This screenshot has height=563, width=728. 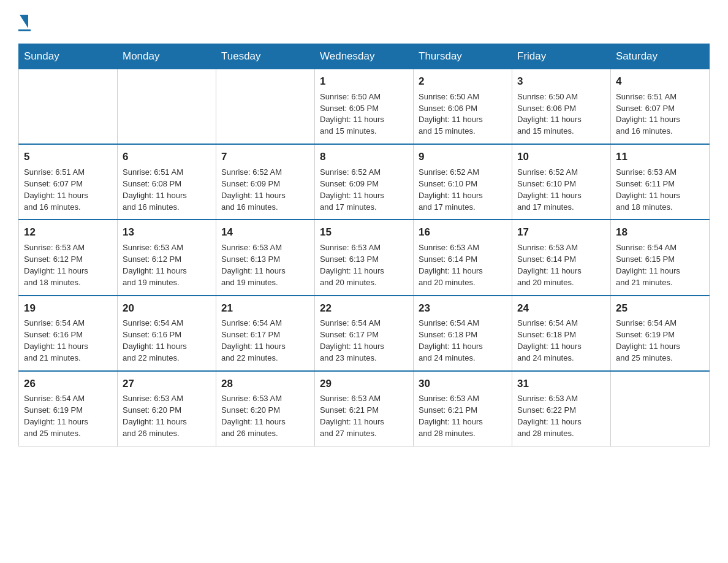 I want to click on day-info: Sunrise: 6:50 AMSunset: 6:05 PMDaylight:…, so click(x=364, y=114).